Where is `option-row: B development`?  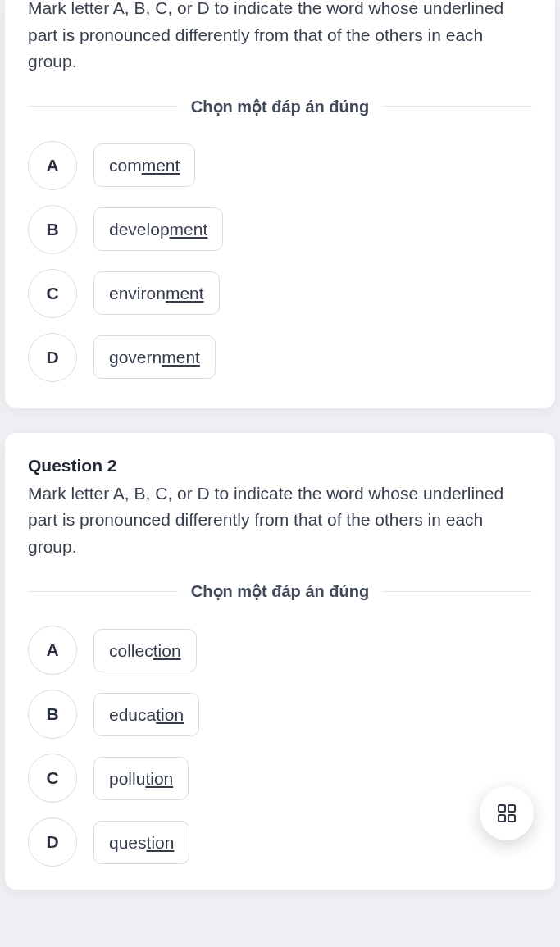
option-row: B development is located at coordinates (280, 230).